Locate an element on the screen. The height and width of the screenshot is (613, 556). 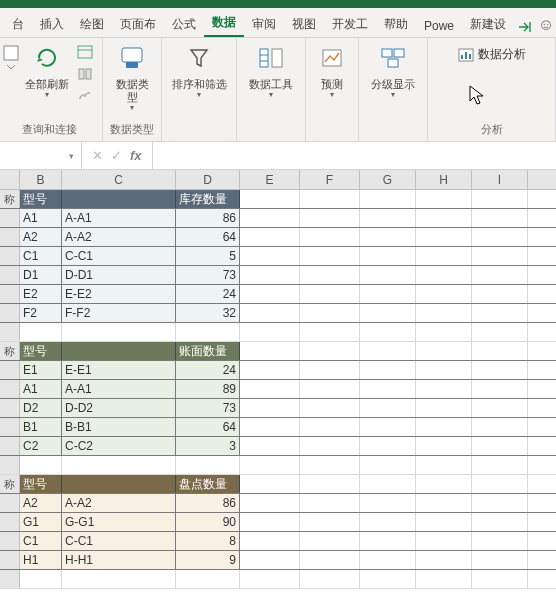
name-box-input is located at coordinates (31, 156).